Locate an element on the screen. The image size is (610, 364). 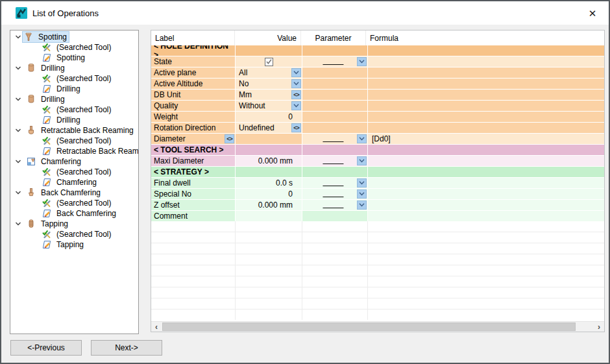
checkbox is located at coordinates (269, 62).